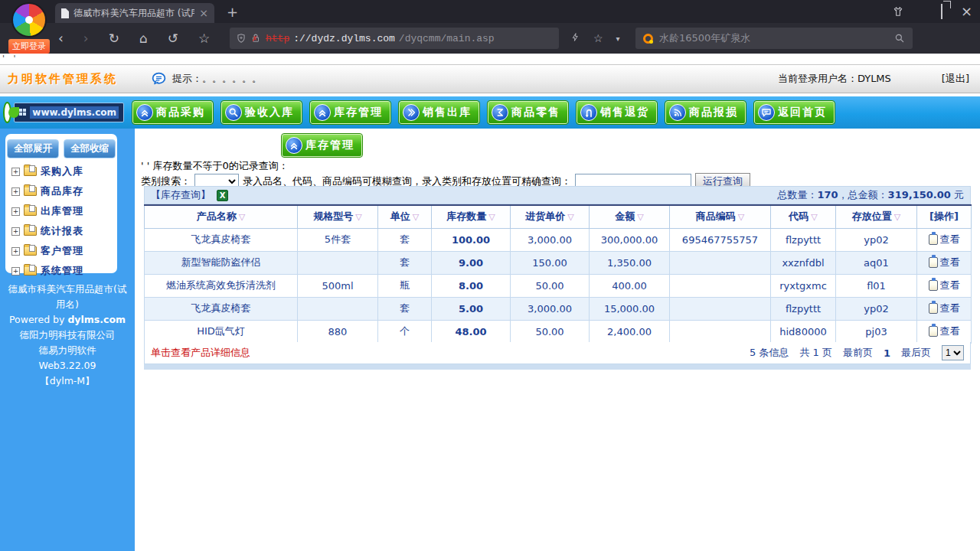 Image resolution: width=980 pixels, height=551 pixels. What do you see at coordinates (256, 38) in the screenshot?
I see `insecure-lock-icon: ✗` at bounding box center [256, 38].